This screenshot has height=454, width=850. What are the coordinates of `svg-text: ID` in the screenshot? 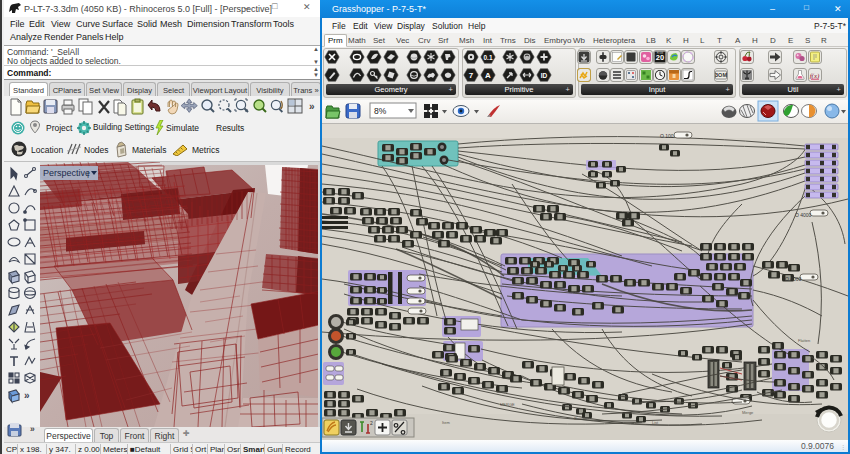 It's located at (544, 76).